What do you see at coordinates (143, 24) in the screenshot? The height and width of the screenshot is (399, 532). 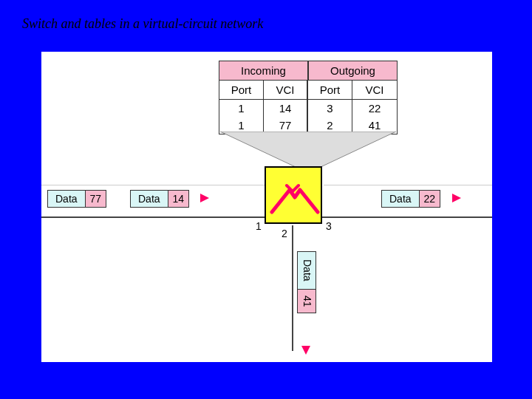 I see `page-title: Switch and tables in a virtual-circuit n…` at bounding box center [143, 24].